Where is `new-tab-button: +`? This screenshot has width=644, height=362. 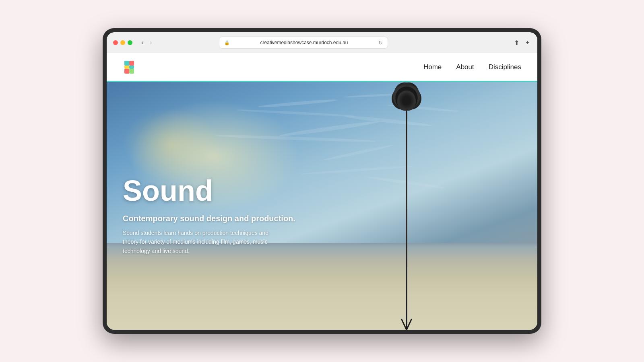 new-tab-button: + is located at coordinates (527, 43).